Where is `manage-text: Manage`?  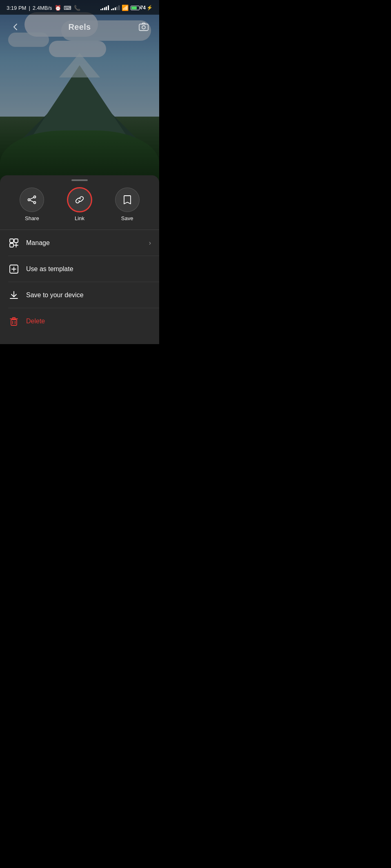 manage-text: Manage is located at coordinates (84, 243).